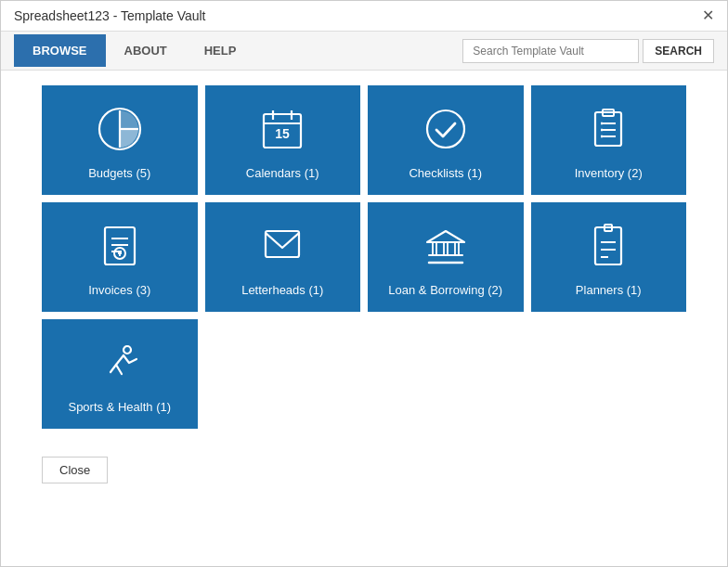  What do you see at coordinates (59, 50) in the screenshot?
I see `tab-browse: BROWSE` at bounding box center [59, 50].